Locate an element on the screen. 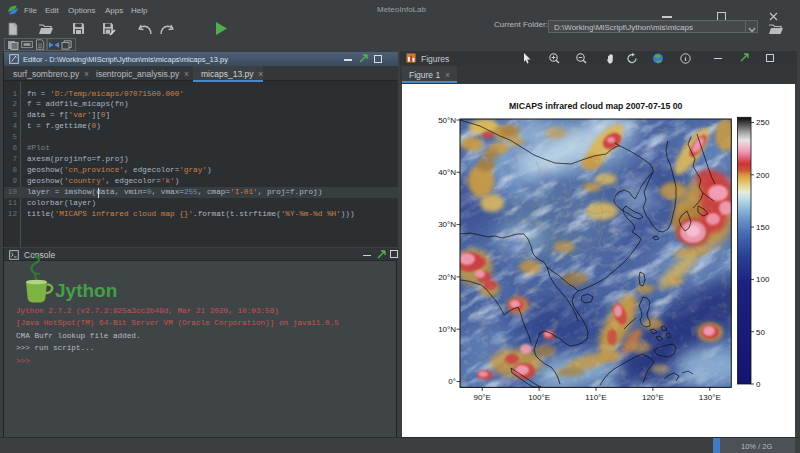 Image resolution: width=800 pixels, height=453 pixels. svg-text: 0° is located at coordinates (452, 382).